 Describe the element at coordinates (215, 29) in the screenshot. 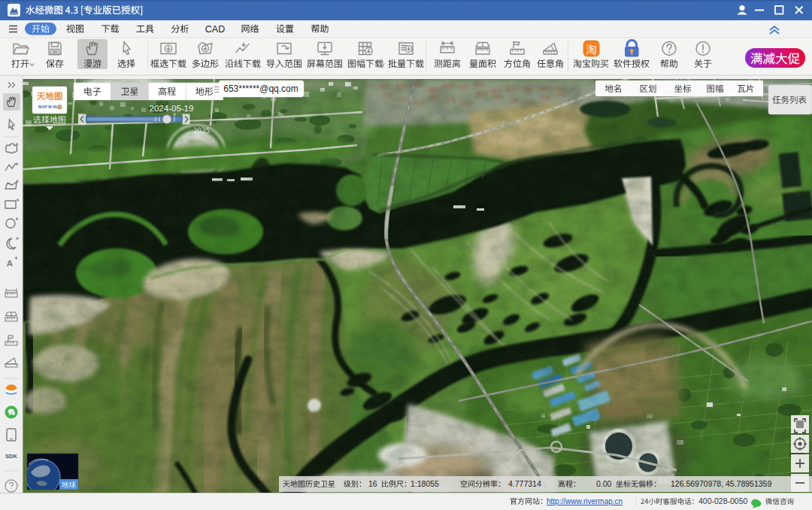

I see `svg-text: CAD` at that location.